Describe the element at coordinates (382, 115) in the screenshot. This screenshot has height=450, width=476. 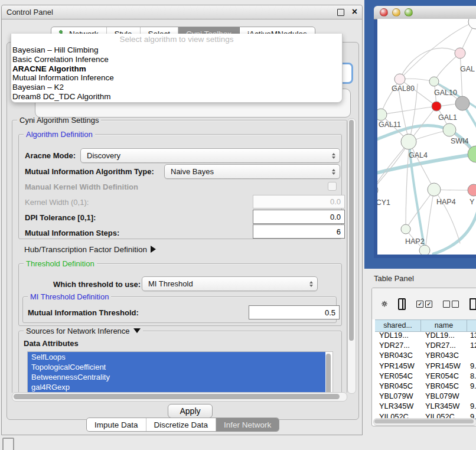
I see `network-node-gal11` at that location.